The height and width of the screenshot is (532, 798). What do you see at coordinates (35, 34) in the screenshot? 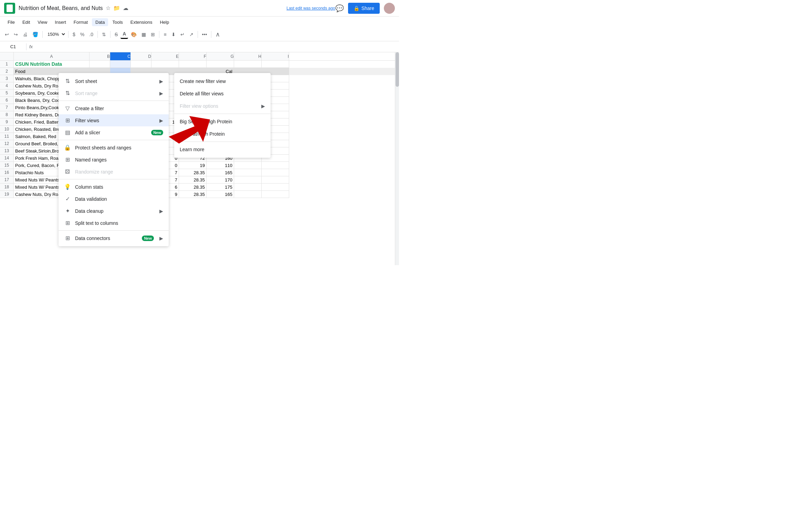
I see `paint-format-button: 🪣` at bounding box center [35, 34].